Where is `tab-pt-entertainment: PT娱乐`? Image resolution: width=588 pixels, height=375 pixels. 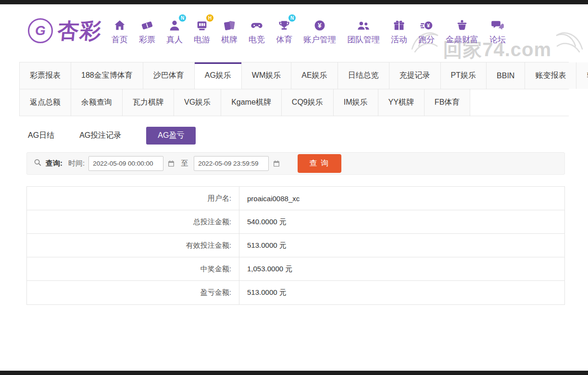 tab-pt-entertainment: PT娱乐 is located at coordinates (463, 76).